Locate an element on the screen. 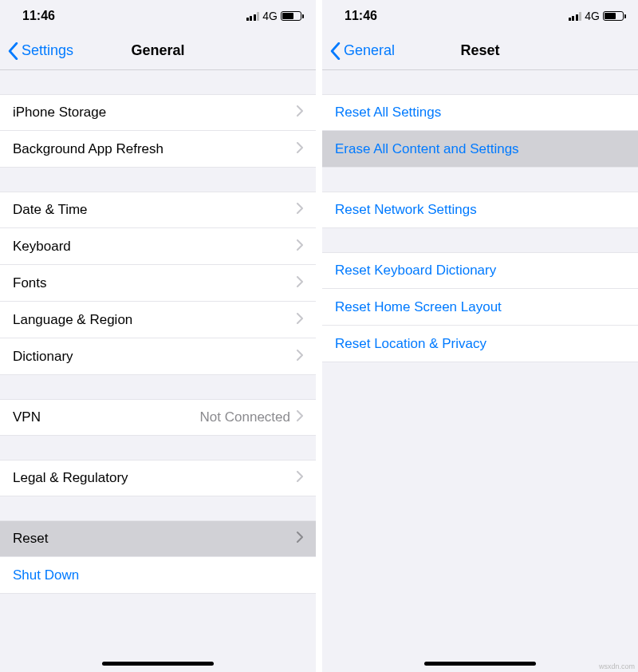 The height and width of the screenshot is (672, 638). group-storage: iPhone Storage Background App Refresh is located at coordinates (158, 131).